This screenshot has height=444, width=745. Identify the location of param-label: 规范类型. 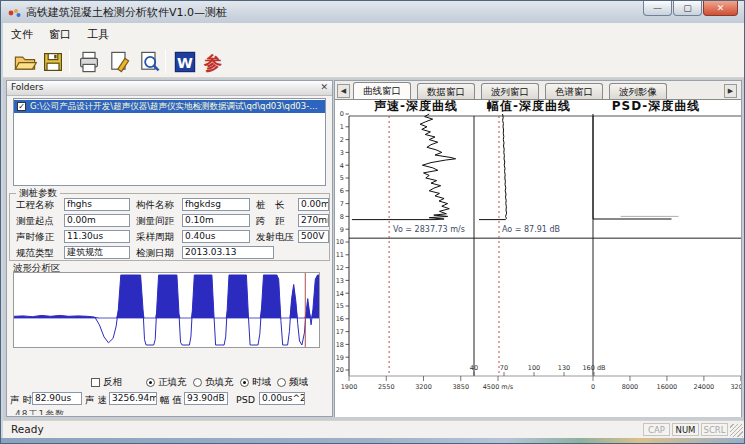
(35, 254).